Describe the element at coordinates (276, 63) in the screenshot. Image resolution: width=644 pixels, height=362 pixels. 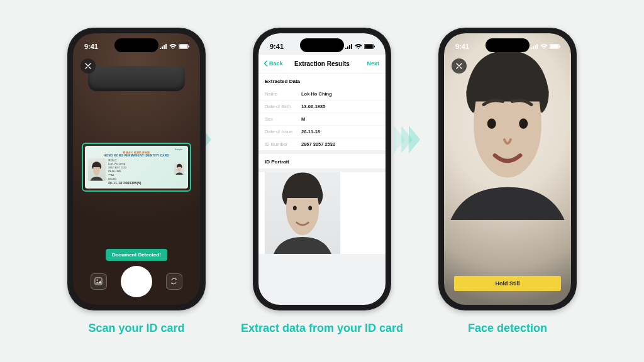
I see `nav-back-label: Back` at that location.